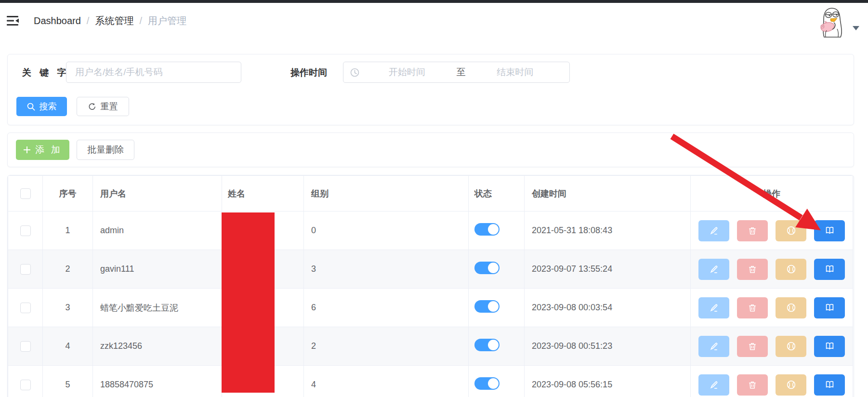  I want to click on select-all-checkbox, so click(26, 194).